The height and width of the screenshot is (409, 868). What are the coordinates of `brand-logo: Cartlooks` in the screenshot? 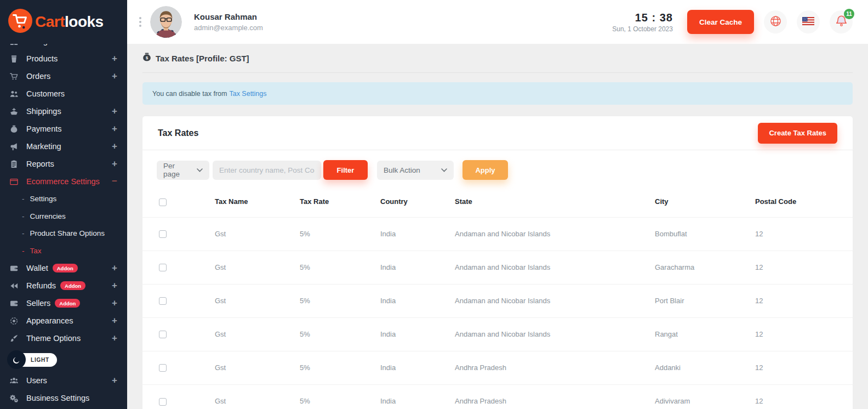 It's located at (64, 22).